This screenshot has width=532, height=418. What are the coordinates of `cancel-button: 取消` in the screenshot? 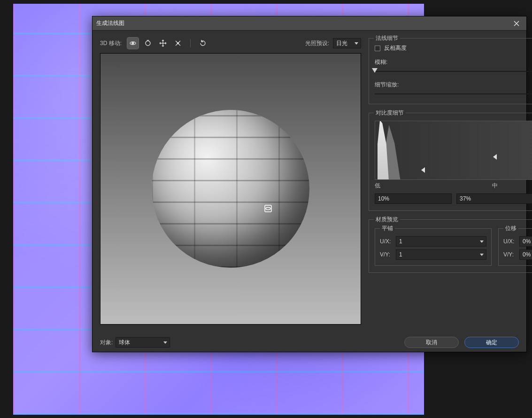 It's located at (432, 342).